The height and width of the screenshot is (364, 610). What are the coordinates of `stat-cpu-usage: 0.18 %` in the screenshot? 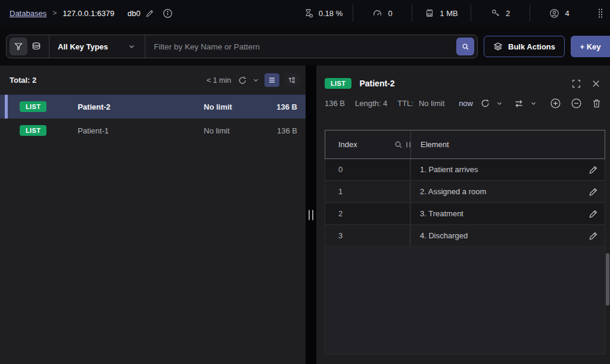 It's located at (323, 13).